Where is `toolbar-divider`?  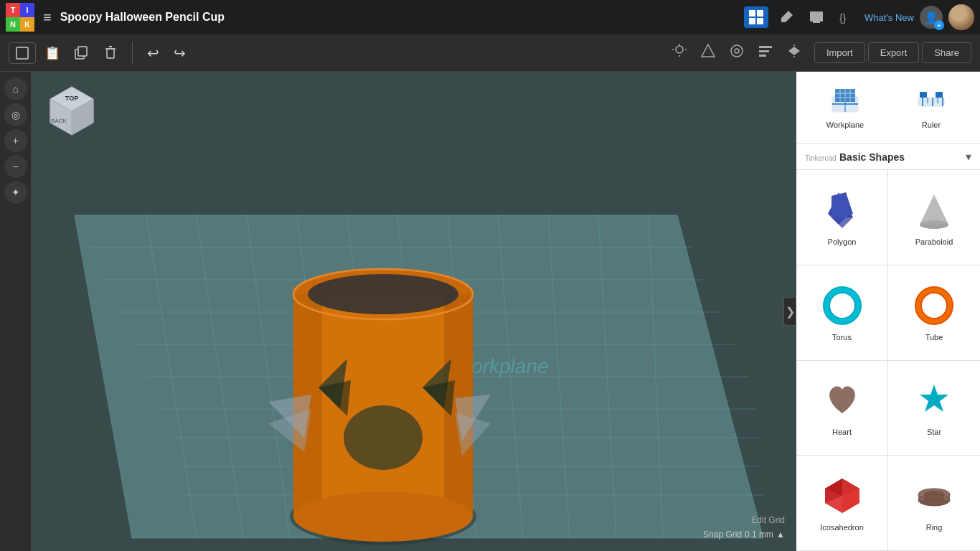
toolbar-divider is located at coordinates (132, 53).